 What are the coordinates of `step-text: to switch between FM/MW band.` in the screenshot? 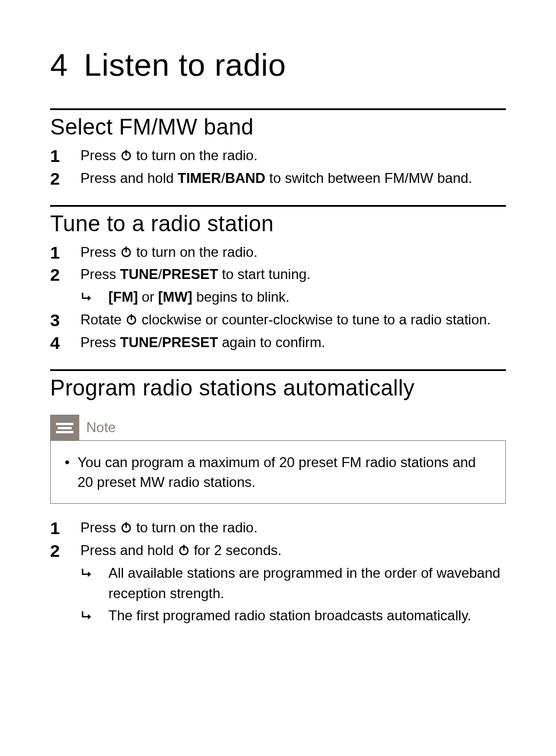 It's located at (368, 178).